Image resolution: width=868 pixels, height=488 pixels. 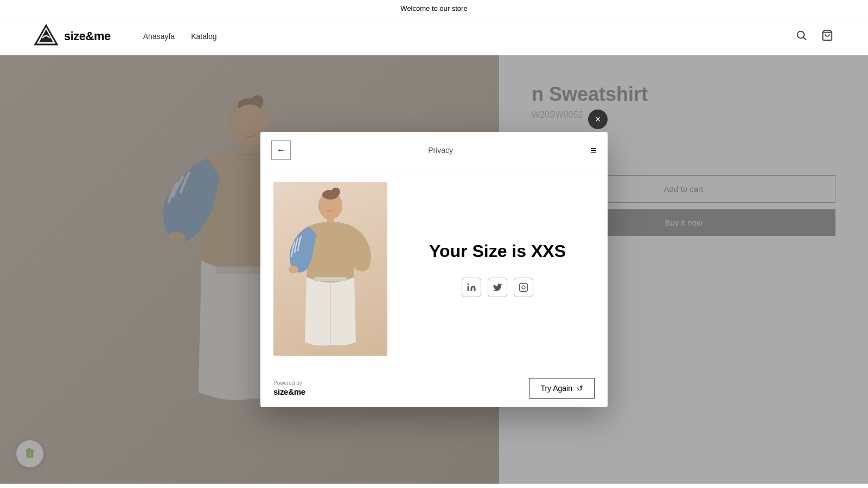 What do you see at coordinates (562, 388) in the screenshot?
I see `try-again-button: Try Again ↺` at bounding box center [562, 388].